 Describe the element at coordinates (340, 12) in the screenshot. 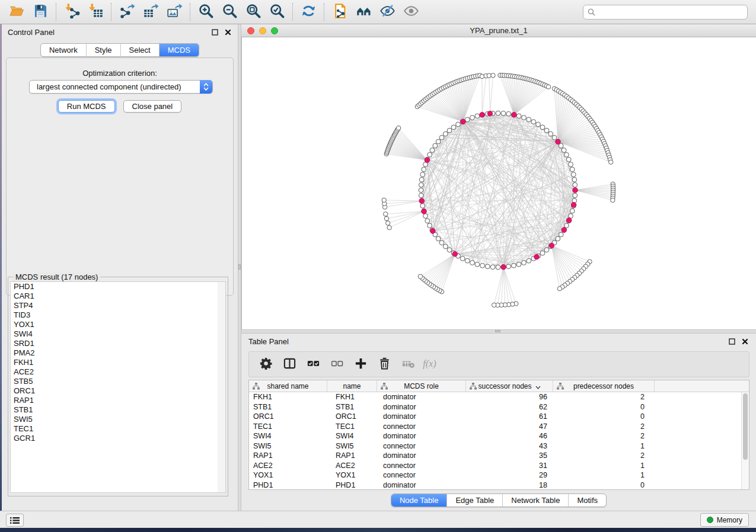

I see `new-network-from-selection-button` at that location.